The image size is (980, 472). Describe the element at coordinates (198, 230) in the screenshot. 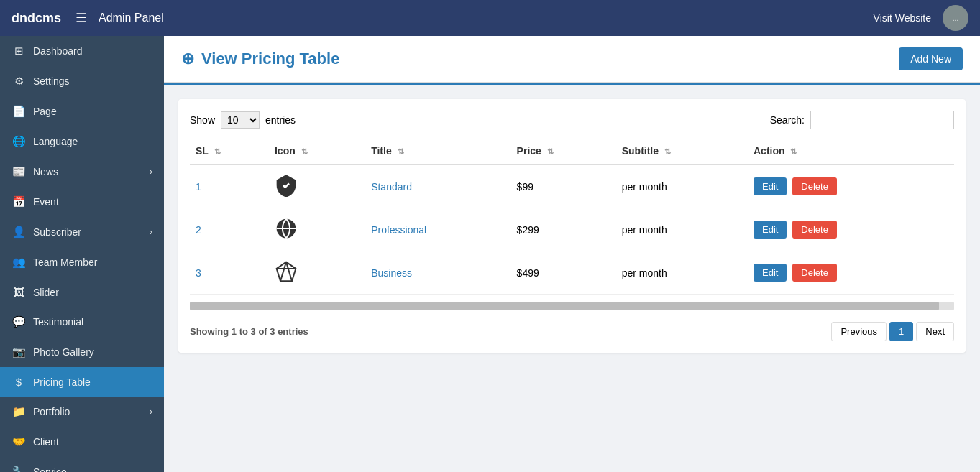

I see `sl-link: 2` at that location.